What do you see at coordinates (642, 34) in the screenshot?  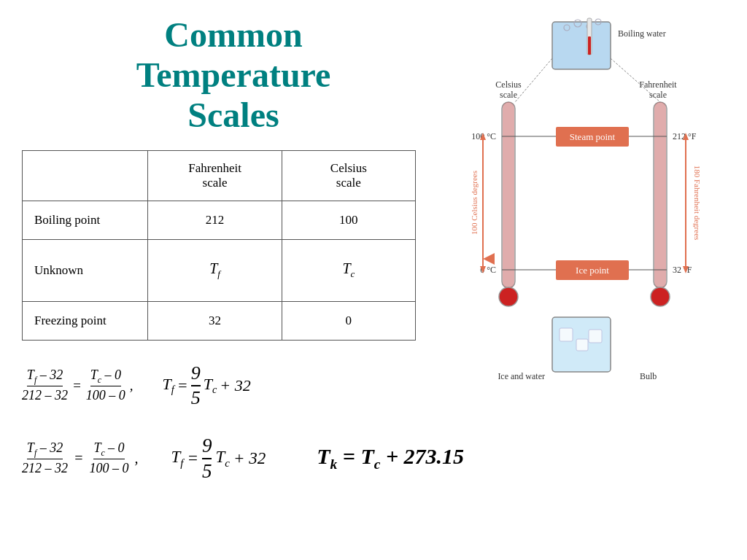 I see `svg-text: Boiling water` at bounding box center [642, 34].